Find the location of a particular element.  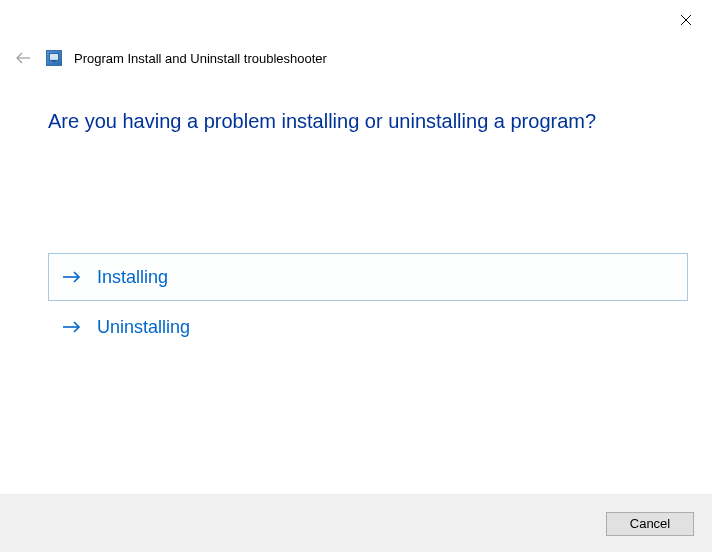

option-label: Uninstalling is located at coordinates (144, 328).